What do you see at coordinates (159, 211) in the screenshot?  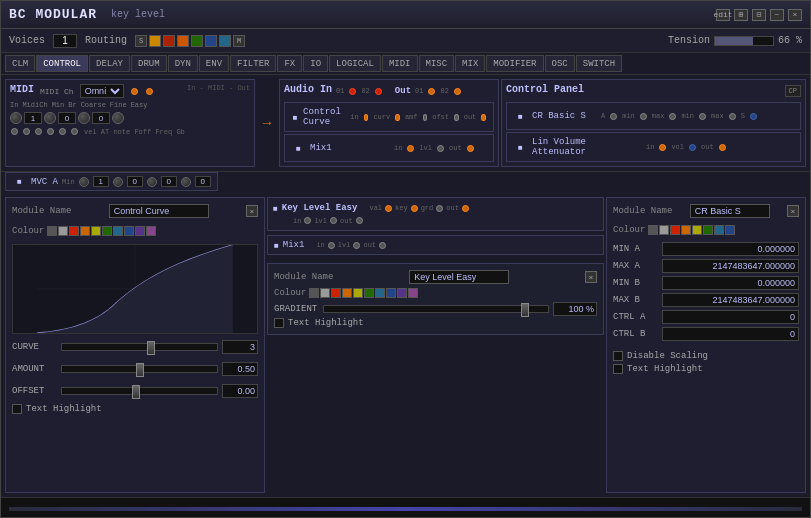 I see `left-module-name-input` at bounding box center [159, 211].